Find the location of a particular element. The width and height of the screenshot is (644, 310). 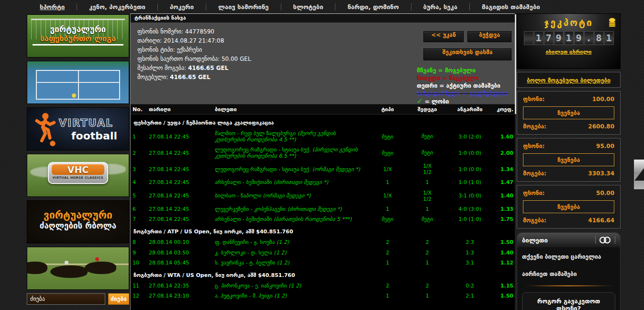

nav-item-ბურა, სეკა: ბურა, სეკა is located at coordinates (440, 7).